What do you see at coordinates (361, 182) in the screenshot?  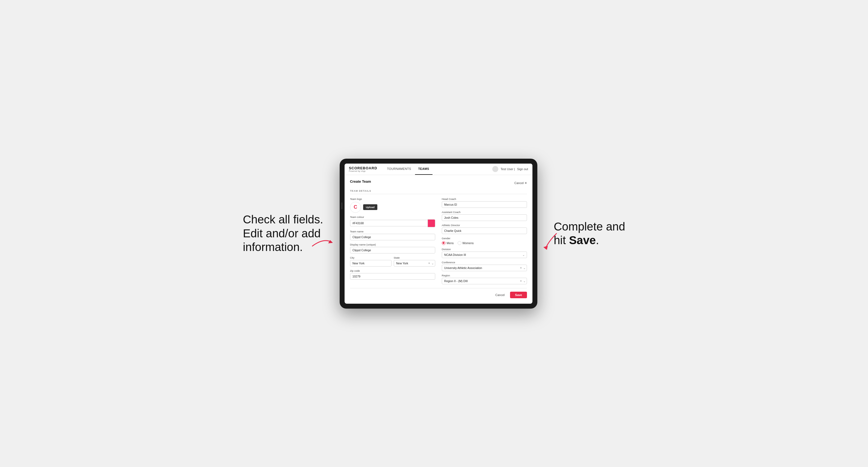 I see `page-title: Create Team` at bounding box center [361, 182].